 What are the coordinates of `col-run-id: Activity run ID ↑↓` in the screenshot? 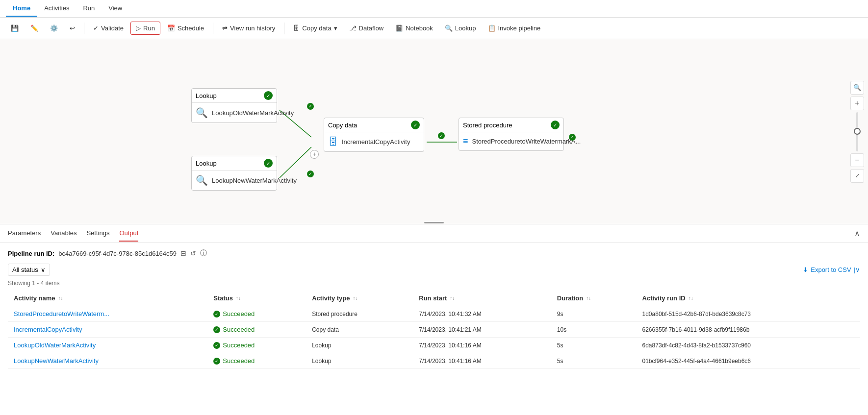 It's located at (748, 298).